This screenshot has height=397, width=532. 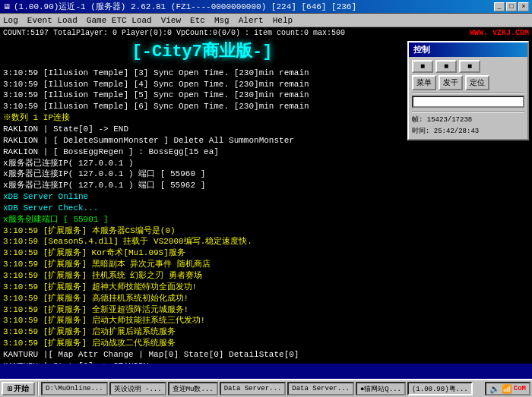 What do you see at coordinates (266, 33) in the screenshot?
I see `status-bar: COUNT:5197 TotalPlayer: 0 Player(0):0 Vp…` at bounding box center [266, 33].